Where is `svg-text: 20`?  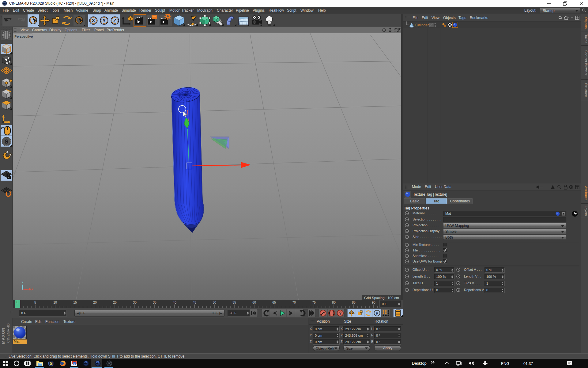 svg-text: 20 is located at coordinates (95, 302).